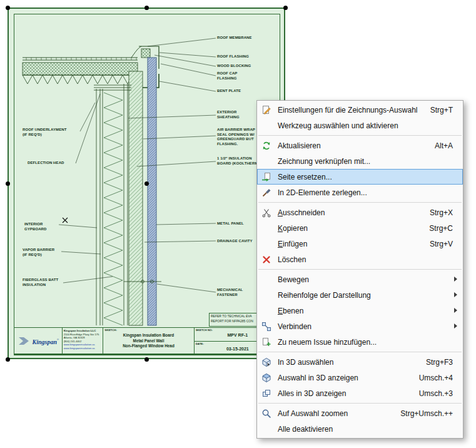 The width and height of the screenshot is (476, 448). What do you see at coordinates (360, 362) in the screenshot?
I see `menu-item-select-in-3d: In 3D auswählen Strg+F3` at bounding box center [360, 362].